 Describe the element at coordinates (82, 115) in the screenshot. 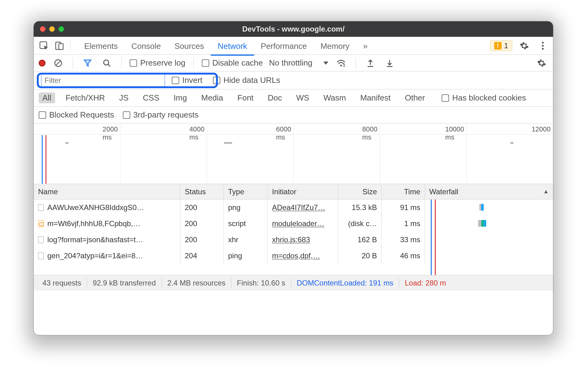

I see `blocked-requests-label: Blocked Requests` at that location.